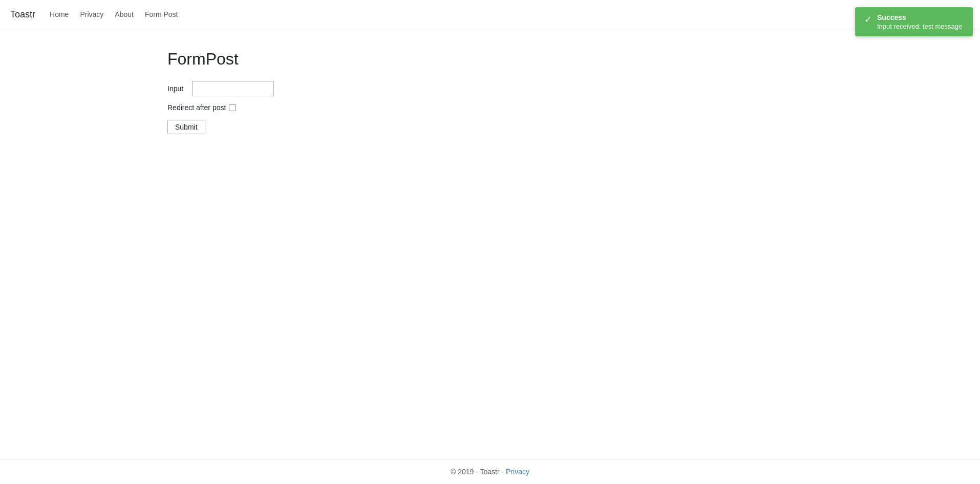  What do you see at coordinates (920, 27) in the screenshot?
I see `toast-message: Input received: test message` at bounding box center [920, 27].